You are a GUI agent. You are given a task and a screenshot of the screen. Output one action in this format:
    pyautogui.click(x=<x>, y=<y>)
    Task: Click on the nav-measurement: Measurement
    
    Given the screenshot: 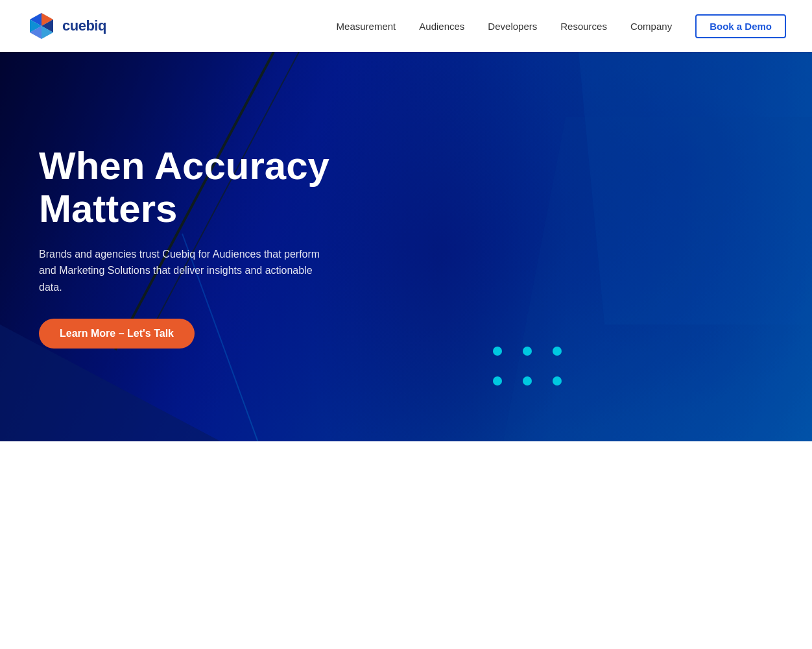 What is the action you would take?
    pyautogui.click(x=366, y=26)
    